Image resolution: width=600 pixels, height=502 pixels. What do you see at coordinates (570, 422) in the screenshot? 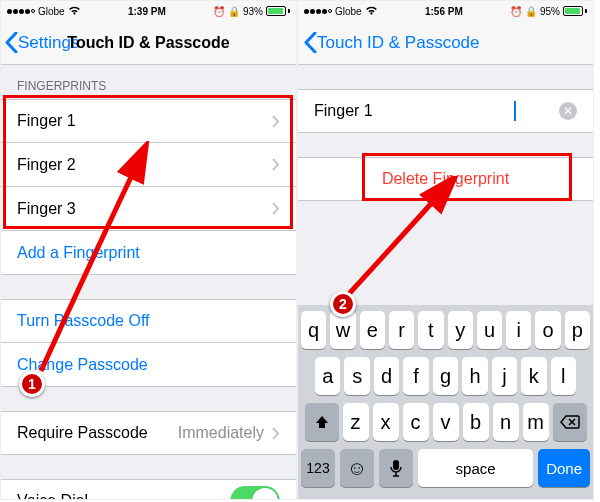
I see `backspace-icon` at bounding box center [570, 422].